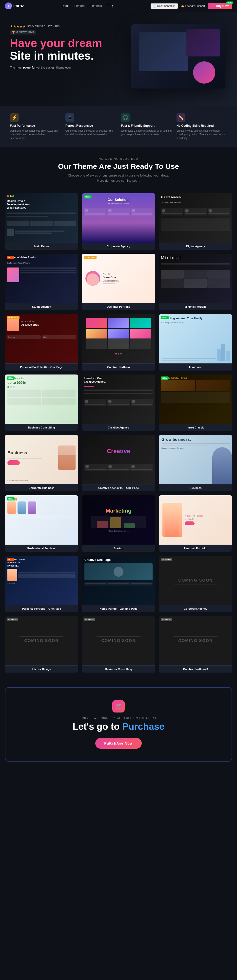 This screenshot has width=237, height=980. What do you see at coordinates (165, 378) in the screenshot?
I see `demo-badge-imroz: NEW` at bounding box center [165, 378].